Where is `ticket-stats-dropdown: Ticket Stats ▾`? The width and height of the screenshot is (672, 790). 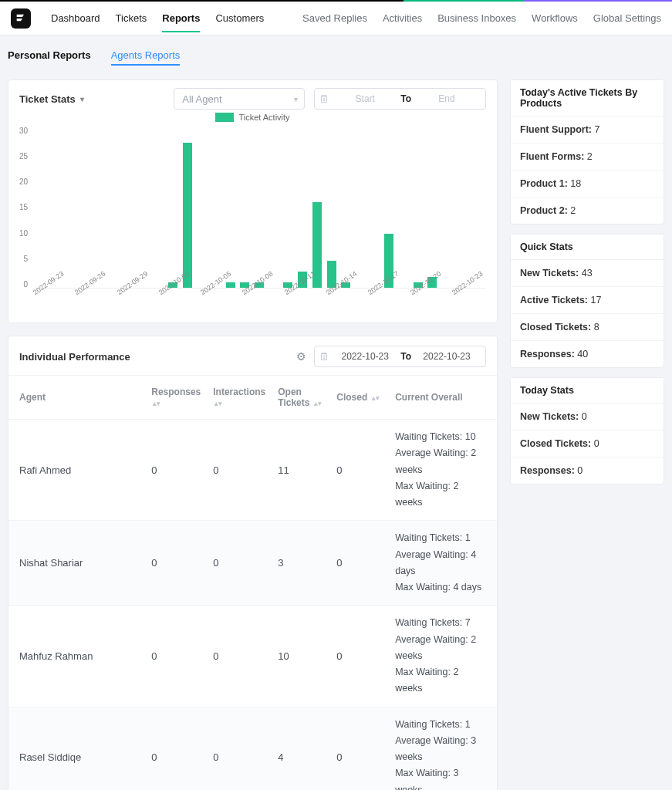 ticket-stats-dropdown: Ticket Stats ▾ is located at coordinates (52, 99).